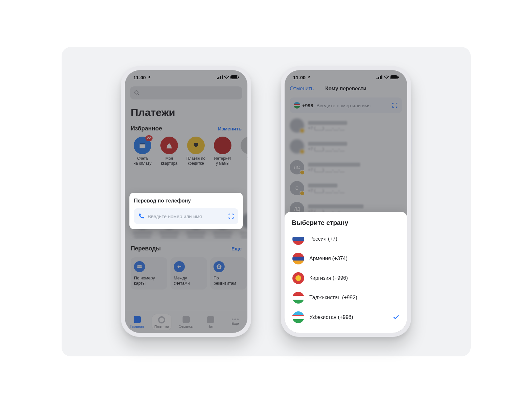 The width and height of the screenshot is (532, 403). I want to click on tab-more: Еще, so click(235, 322).